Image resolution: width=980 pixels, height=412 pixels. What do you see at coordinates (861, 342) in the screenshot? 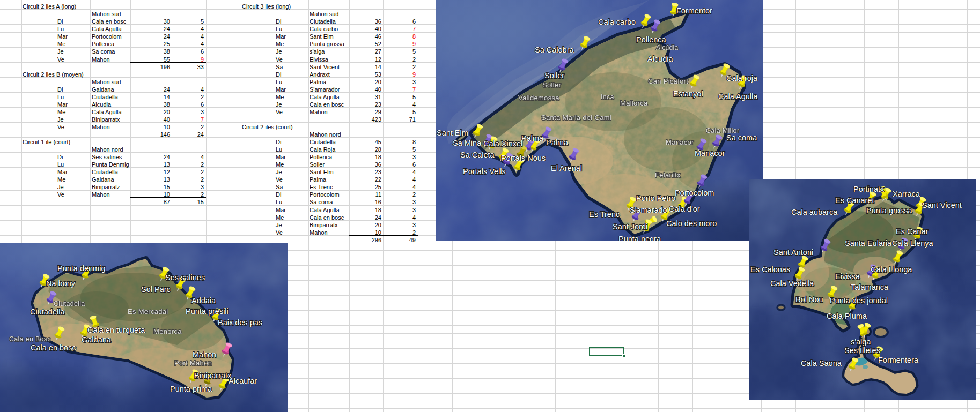
I see `svg-text: s'alga` at bounding box center [861, 342].